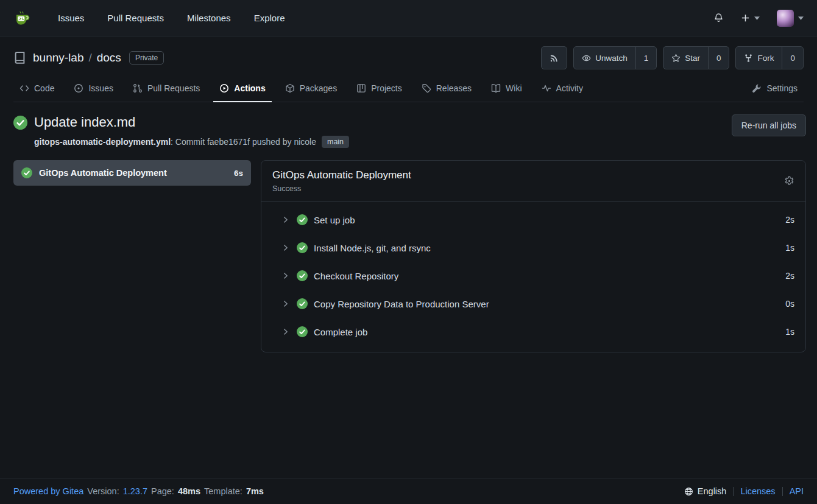  What do you see at coordinates (135, 18) in the screenshot?
I see `nav-item-pull-requests: Pull Requests` at bounding box center [135, 18].